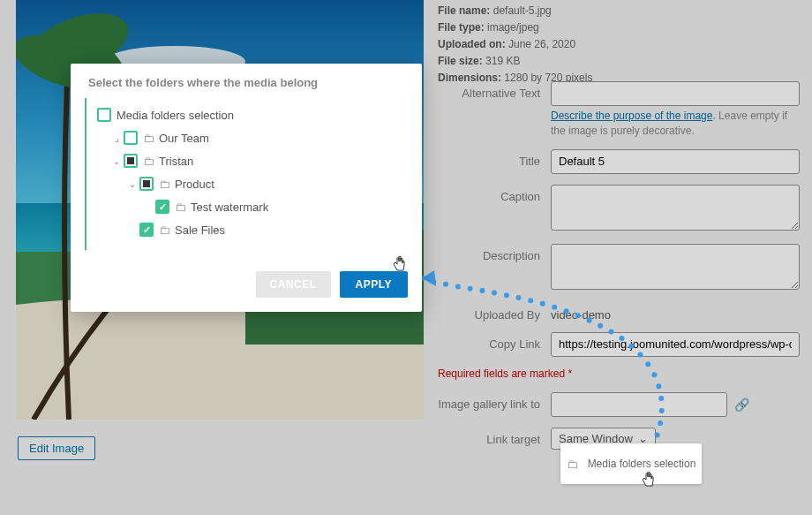 This screenshot has height=515, width=812. Describe the element at coordinates (265, 230) in the screenshot. I see `tree-node-sale-files: ⌄ 🗀 Sale Files` at that location.